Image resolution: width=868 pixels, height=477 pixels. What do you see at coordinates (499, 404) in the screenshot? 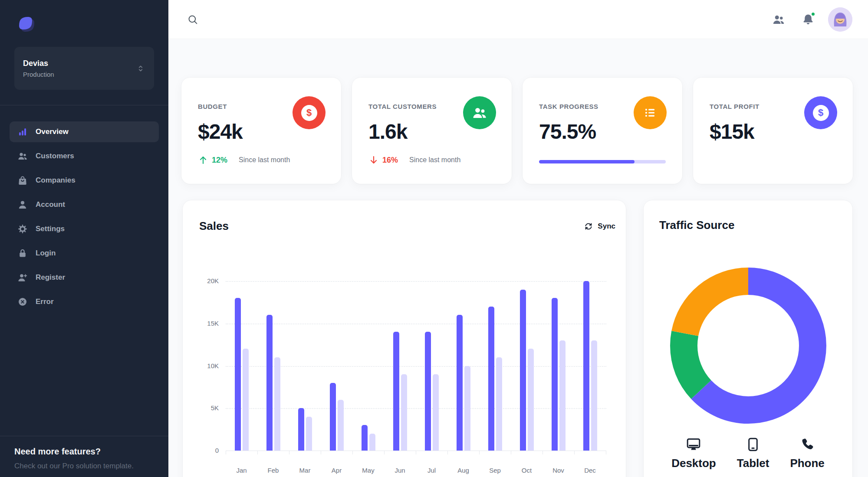
I see `bar-secondary-sep` at bounding box center [499, 404].